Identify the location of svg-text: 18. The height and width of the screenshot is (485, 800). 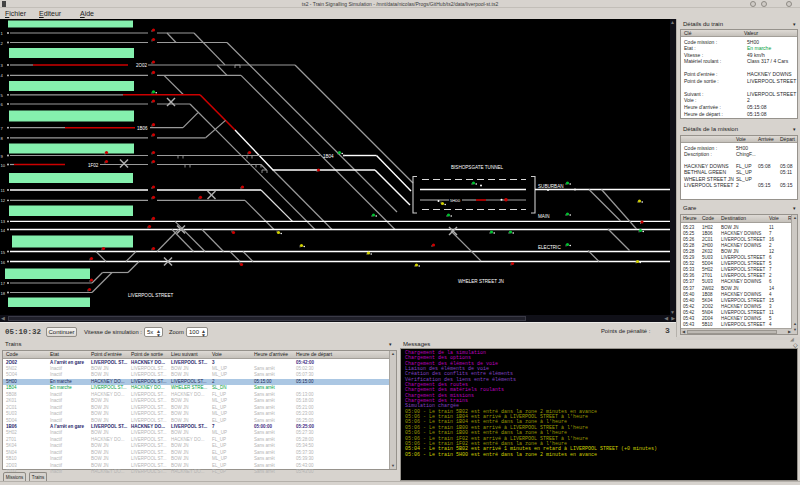
(4, 294).